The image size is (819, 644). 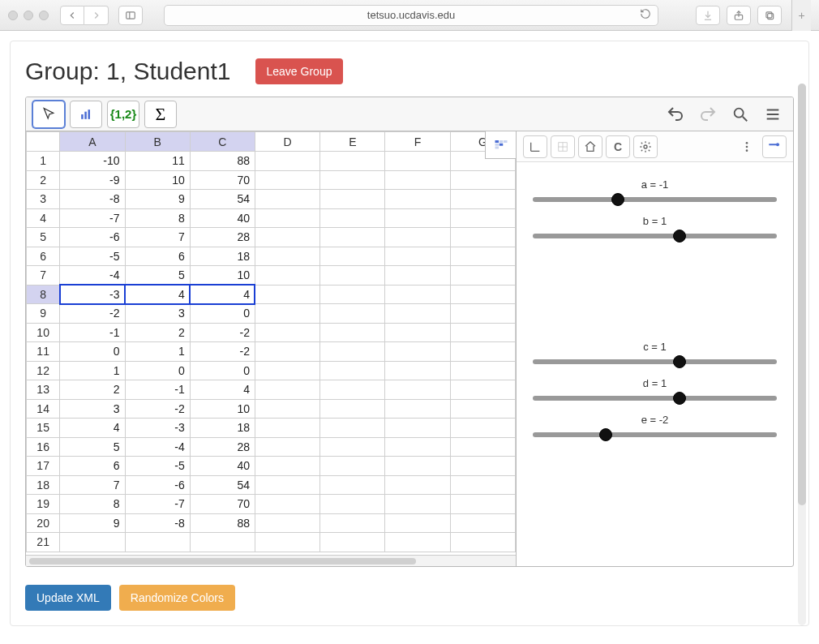 What do you see at coordinates (606, 435) in the screenshot?
I see `slider-thumb-e` at bounding box center [606, 435].